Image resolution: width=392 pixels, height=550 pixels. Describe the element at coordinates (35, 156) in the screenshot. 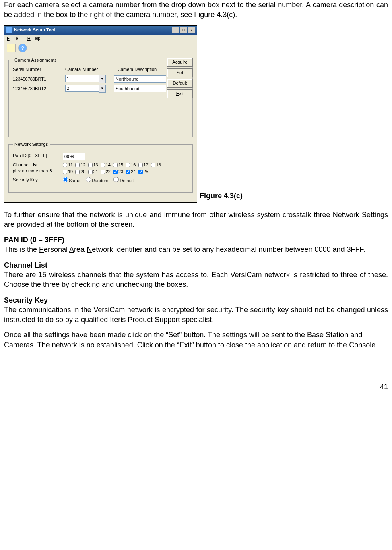

I see `pan-id-label: Pan ID [0 - 3FFF]` at that location.